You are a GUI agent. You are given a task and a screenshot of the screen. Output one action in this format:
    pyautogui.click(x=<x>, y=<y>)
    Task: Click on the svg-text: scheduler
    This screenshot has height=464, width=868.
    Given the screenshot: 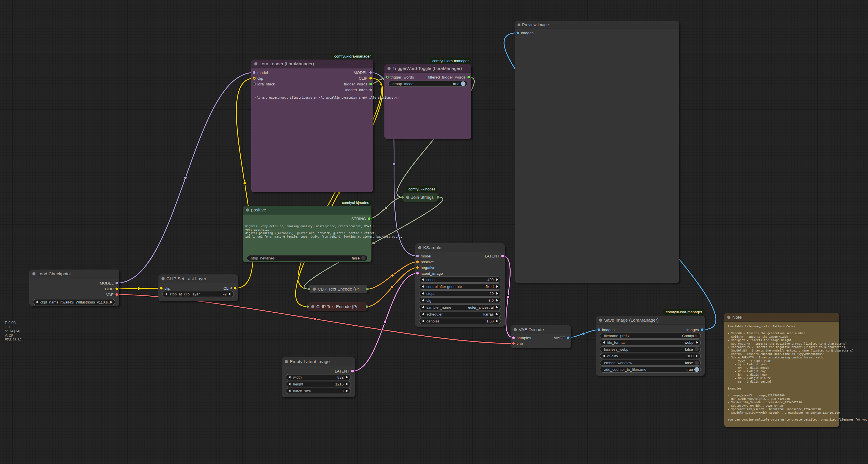 What is the action you would take?
    pyautogui.click(x=435, y=314)
    